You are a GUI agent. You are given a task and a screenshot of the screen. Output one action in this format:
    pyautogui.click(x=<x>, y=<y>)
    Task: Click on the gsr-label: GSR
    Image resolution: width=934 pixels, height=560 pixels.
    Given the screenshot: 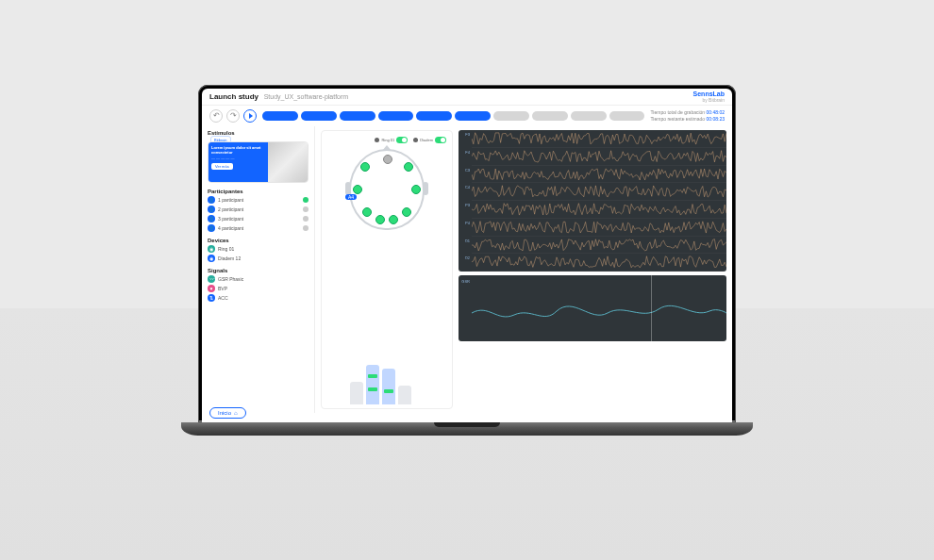 What is the action you would take?
    pyautogui.click(x=464, y=281)
    